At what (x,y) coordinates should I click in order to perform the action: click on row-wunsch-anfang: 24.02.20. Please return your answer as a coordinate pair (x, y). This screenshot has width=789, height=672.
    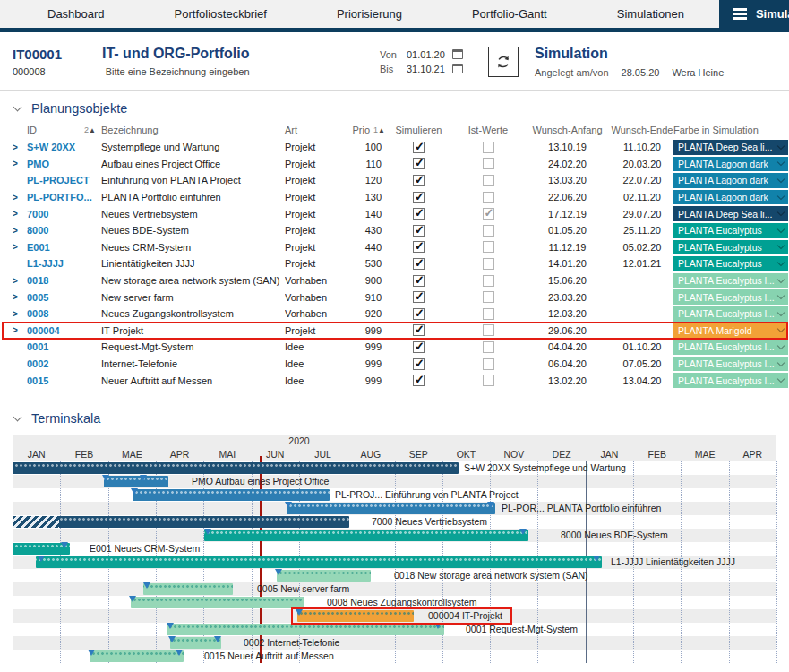
    Looking at the image, I should click on (568, 164).